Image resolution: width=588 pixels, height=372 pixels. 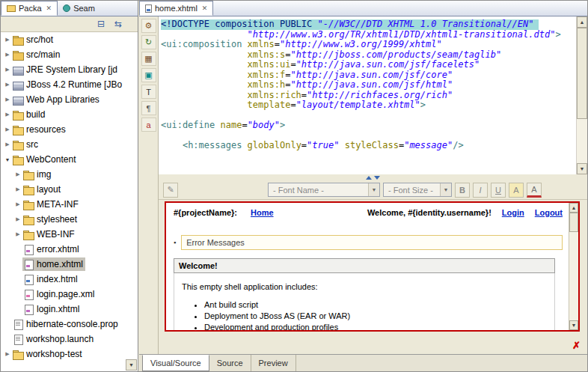 I want to click on tree-item-label: WebContent, so click(x=51, y=159).